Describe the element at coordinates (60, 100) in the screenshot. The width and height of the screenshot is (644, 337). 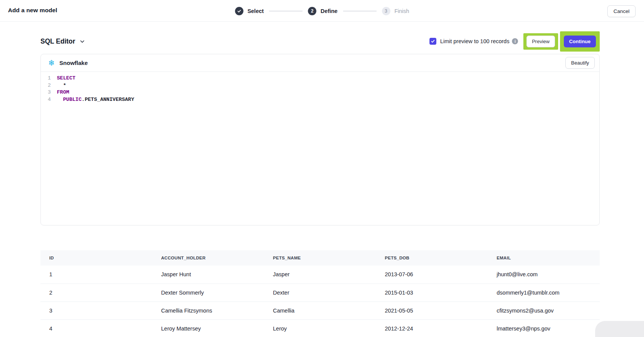
I see `code-segment` at that location.